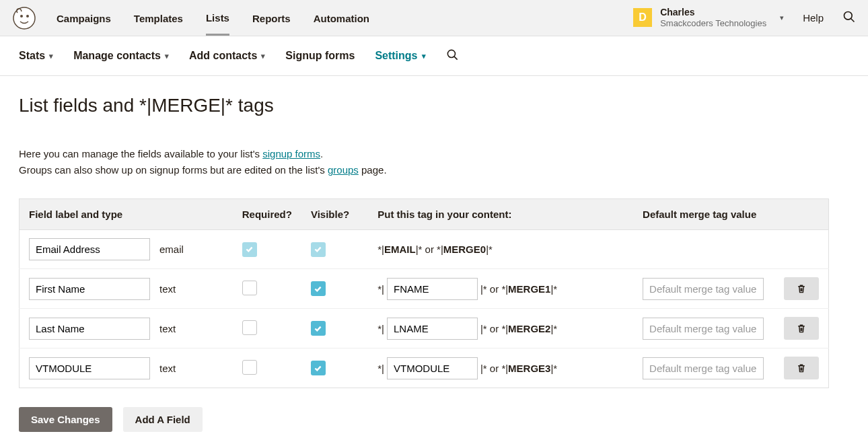 This screenshot has height=440, width=868. Describe the element at coordinates (704, 215) in the screenshot. I see `th-default: Default merge tag value` at that location.